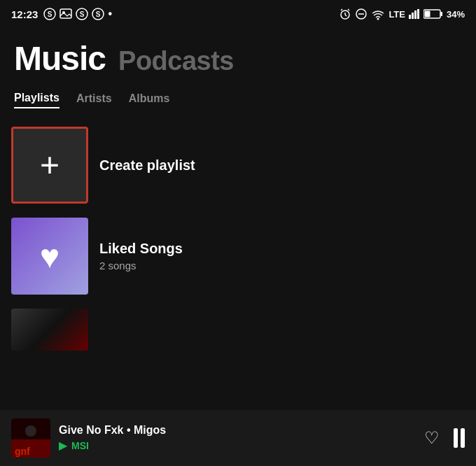 This screenshot has height=466, width=476. What do you see at coordinates (50, 14) in the screenshot?
I see `spotify-icon: S` at bounding box center [50, 14].